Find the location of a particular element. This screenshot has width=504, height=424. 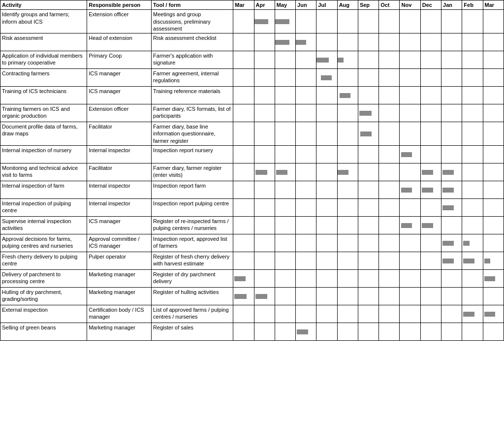

table-row: Delivery of parchment to processing cent… is located at coordinates (252, 279).